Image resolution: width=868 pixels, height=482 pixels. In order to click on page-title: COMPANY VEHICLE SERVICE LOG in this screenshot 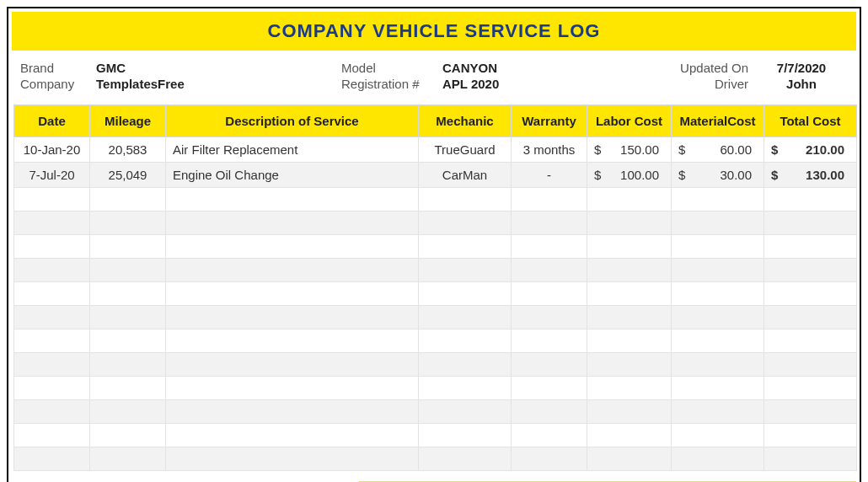, I will do `click(434, 31)`.